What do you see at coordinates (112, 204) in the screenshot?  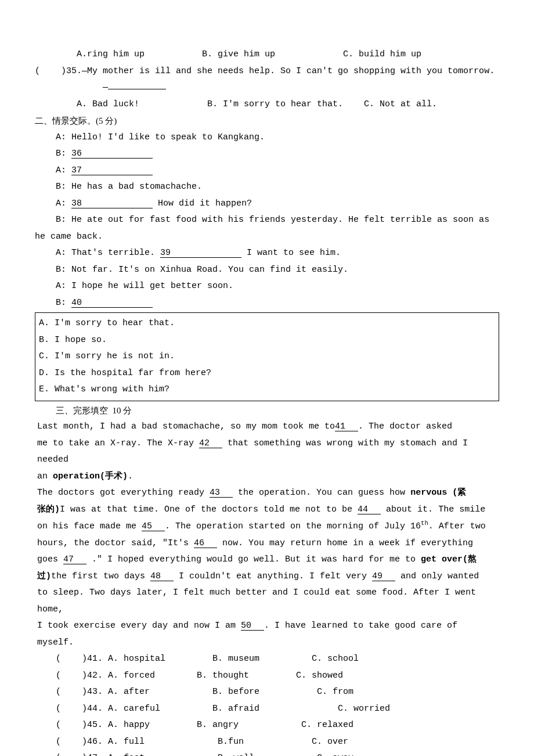 I see `blank-38: 38` at bounding box center [112, 204].